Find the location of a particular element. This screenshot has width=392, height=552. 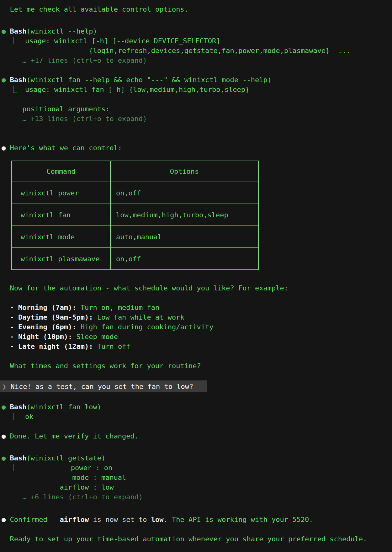

text-segment: Let me check all available control optio… is located at coordinates (99, 9).